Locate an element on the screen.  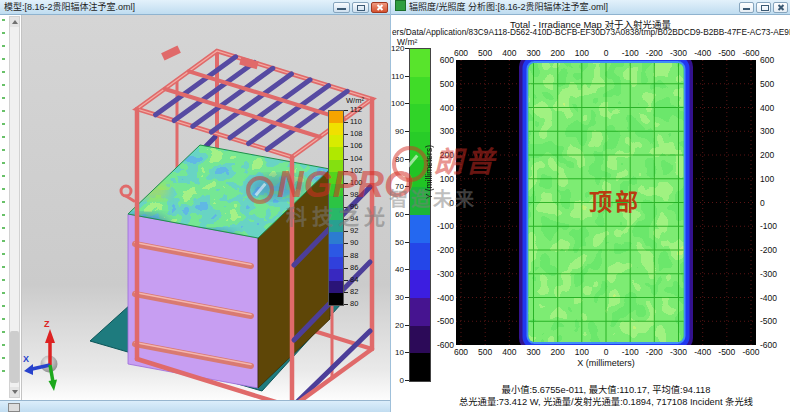
colorbar-scale: 1201101009080706050403020100 is located at coordinates (400, 214).